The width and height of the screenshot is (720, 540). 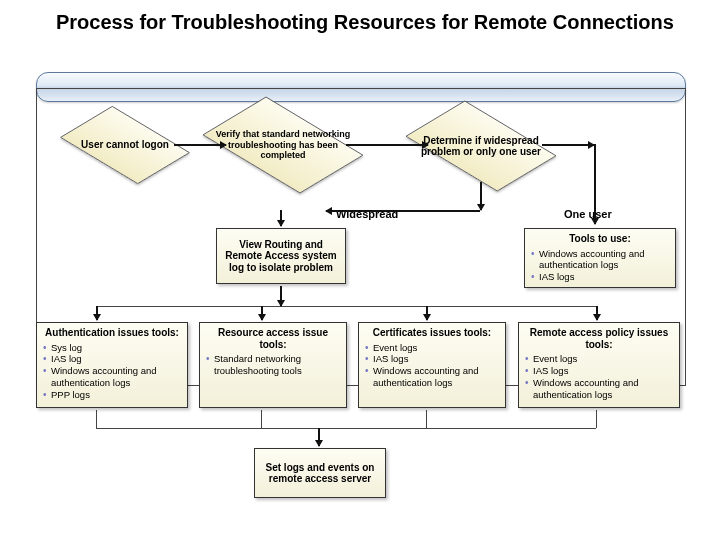 What do you see at coordinates (686, 237) in the screenshot?
I see `rule-frame-right` at bounding box center [686, 237].